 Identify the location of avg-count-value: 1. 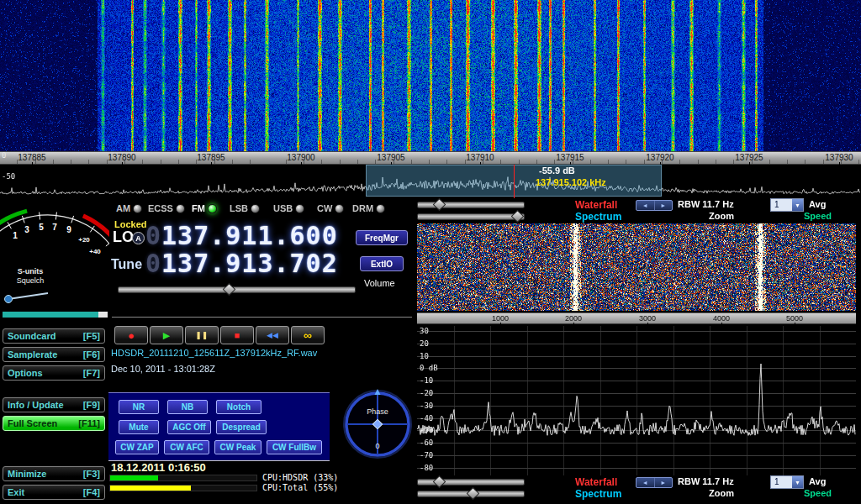
(782, 205).